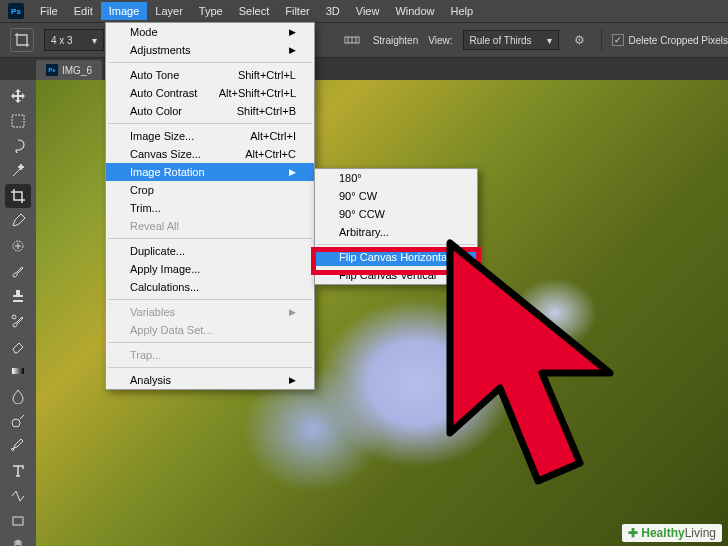 This screenshot has width=728, height=546. I want to click on rotation-menu-90-ccw: 90° CCW, so click(396, 214).